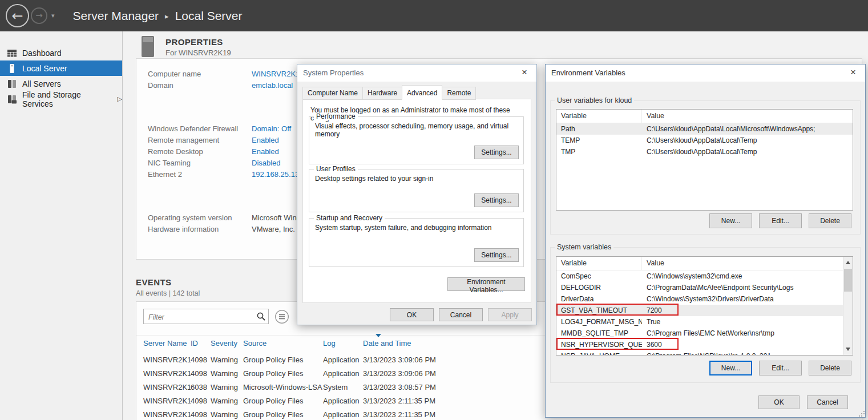 The height and width of the screenshot is (420, 868). What do you see at coordinates (848, 262) in the screenshot?
I see `scrollbar-up-icon` at bounding box center [848, 262].